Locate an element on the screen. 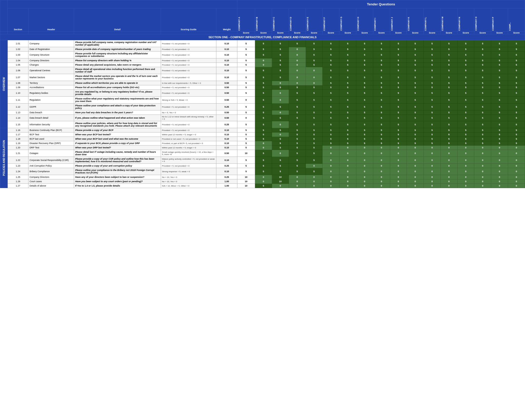  row-scoring: Small outage quickly resolved (hours) = … is located at coordinates (189, 153).